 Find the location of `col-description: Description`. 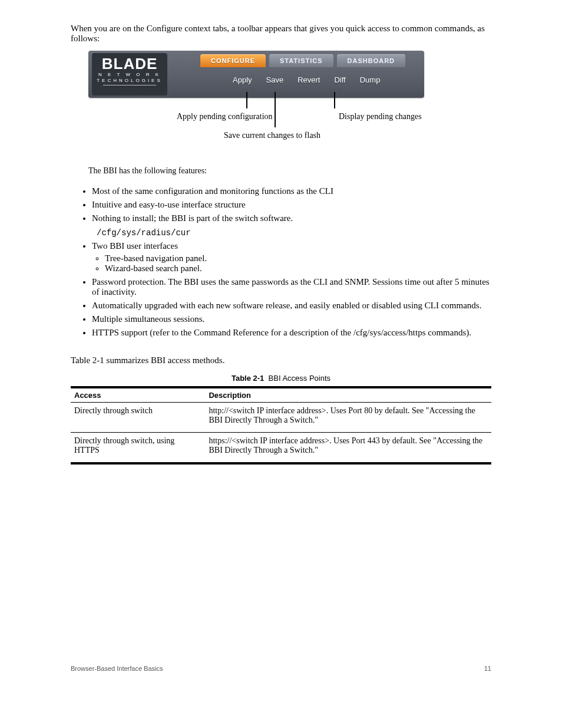

col-description: Description is located at coordinates (348, 395).